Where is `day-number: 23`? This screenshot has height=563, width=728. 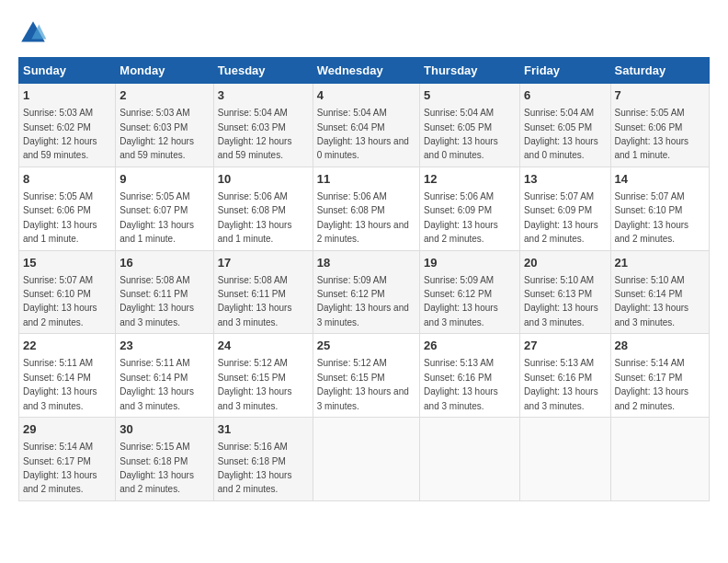 day-number: 23 is located at coordinates (164, 346).